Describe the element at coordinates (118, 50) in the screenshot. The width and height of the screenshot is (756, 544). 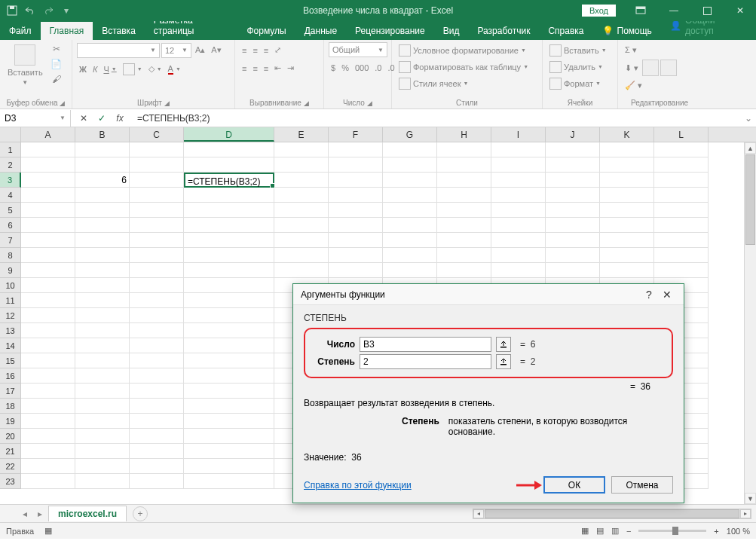
I see `font-name-combo: ▼` at that location.